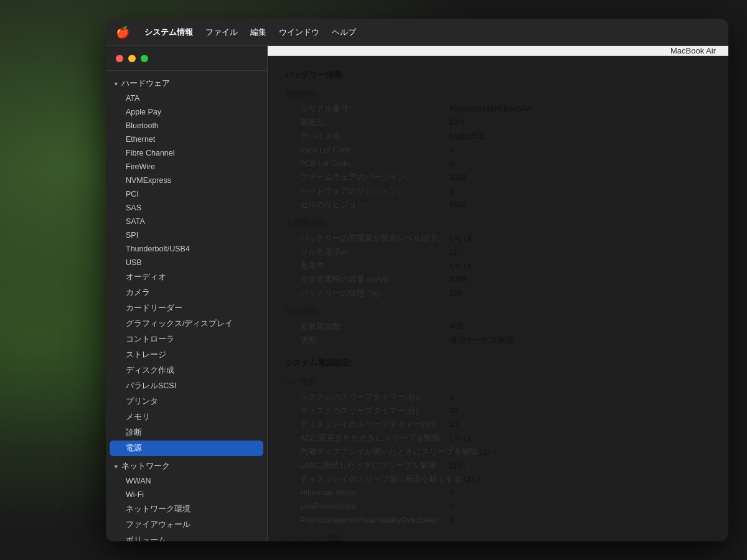 This screenshot has height=560, width=747. What do you see at coordinates (452, 164) in the screenshot?
I see `pcb-lot-value: 0` at bounding box center [452, 164].